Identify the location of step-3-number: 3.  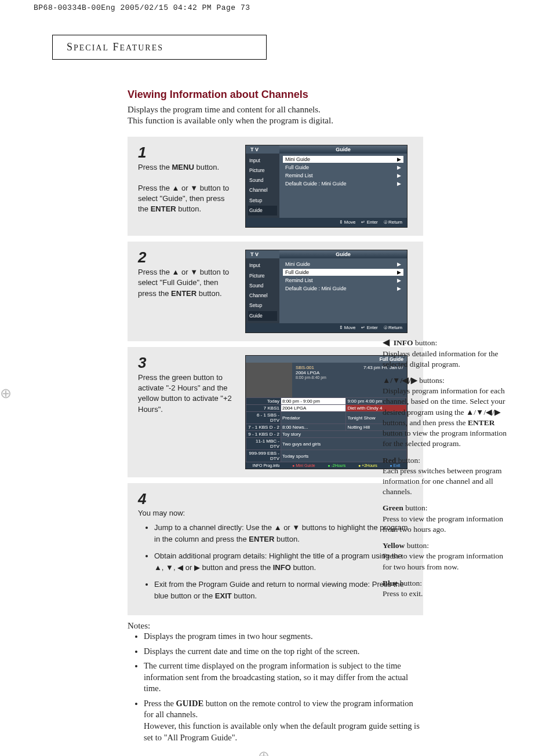
(185, 363).